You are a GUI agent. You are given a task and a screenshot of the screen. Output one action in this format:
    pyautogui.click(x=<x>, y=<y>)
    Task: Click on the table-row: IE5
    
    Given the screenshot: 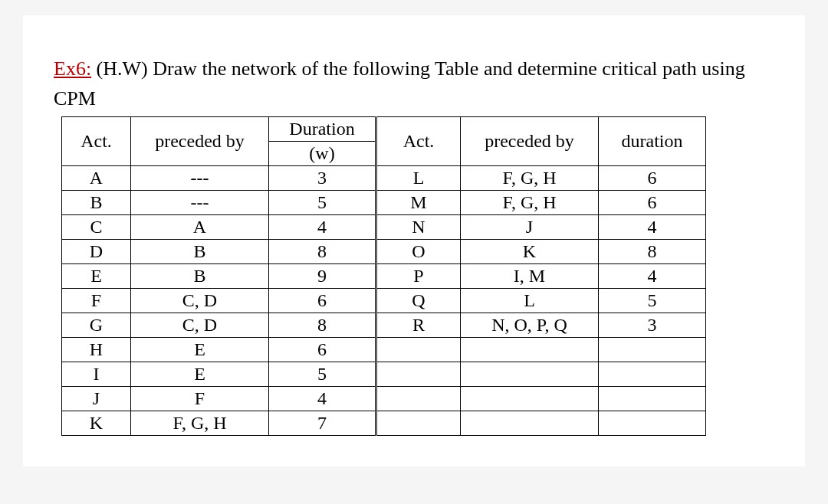 What is the action you would take?
    pyautogui.click(x=384, y=375)
    